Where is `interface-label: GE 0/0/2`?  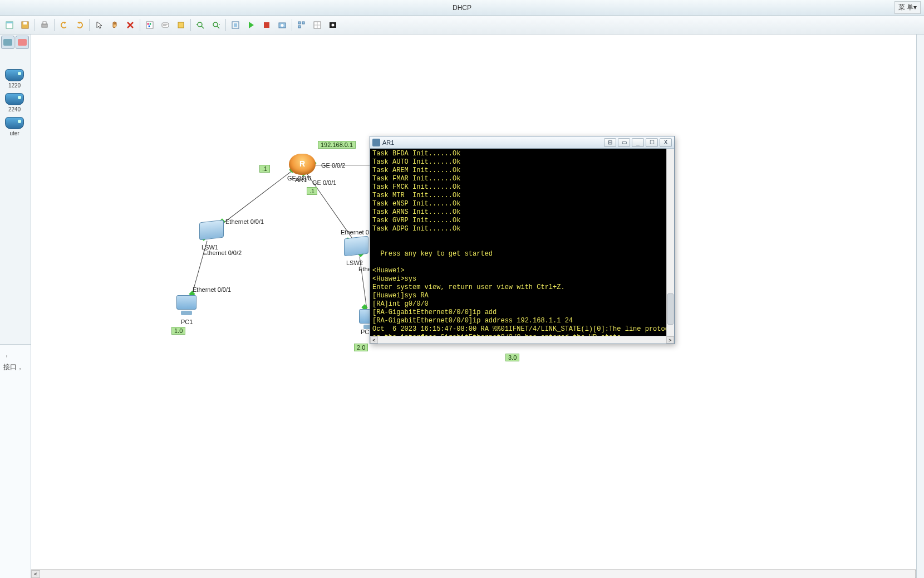
interface-label: GE 0/0/2 is located at coordinates (333, 165).